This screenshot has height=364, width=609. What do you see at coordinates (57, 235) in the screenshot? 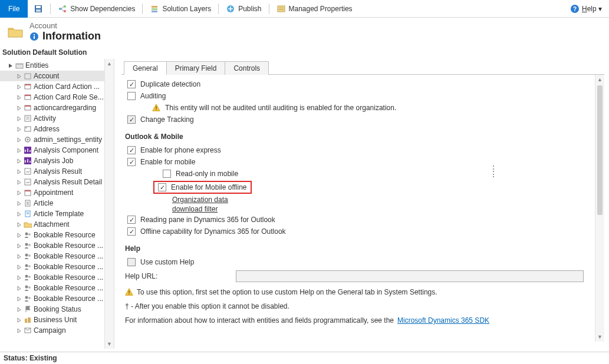
I see `tree-item-15: Bookable Resource` at bounding box center [57, 235].